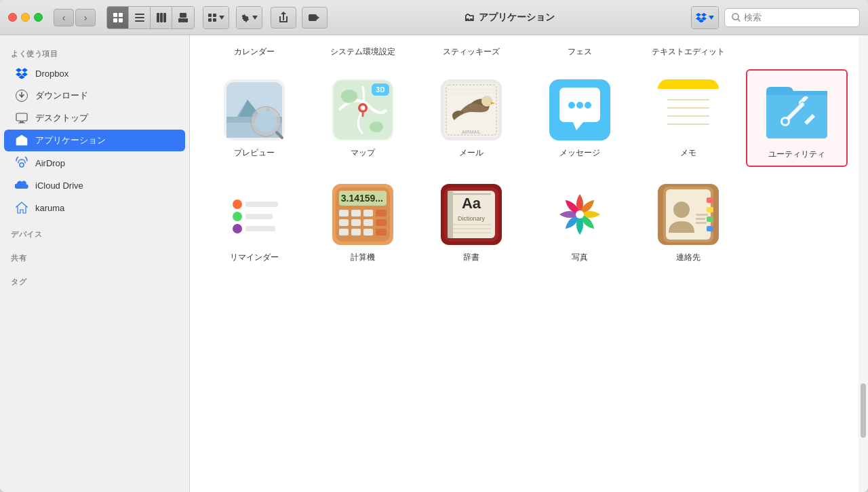 The height and width of the screenshot is (492, 868). What do you see at coordinates (753, 18) in the screenshot?
I see `search-placeholder: 検索` at bounding box center [753, 18].